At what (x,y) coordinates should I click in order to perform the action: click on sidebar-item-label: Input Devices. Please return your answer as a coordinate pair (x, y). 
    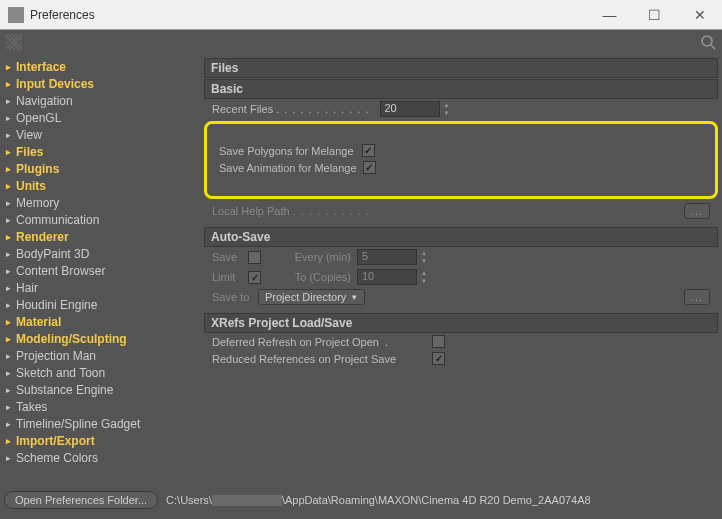
    Looking at the image, I should click on (55, 84).